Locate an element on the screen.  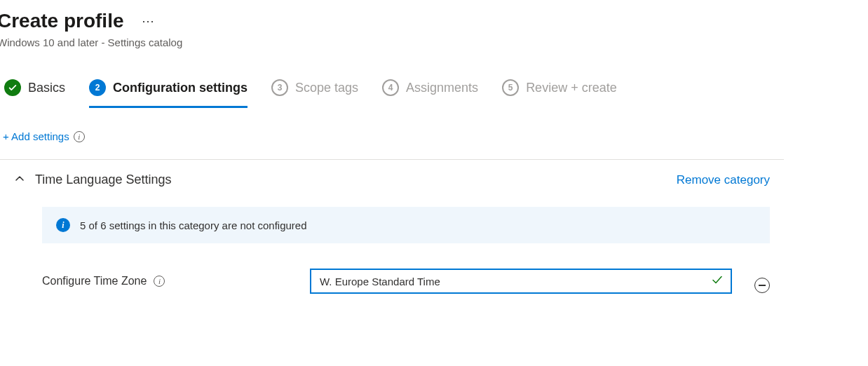
wizard-step-label: Assignments is located at coordinates (442, 88).